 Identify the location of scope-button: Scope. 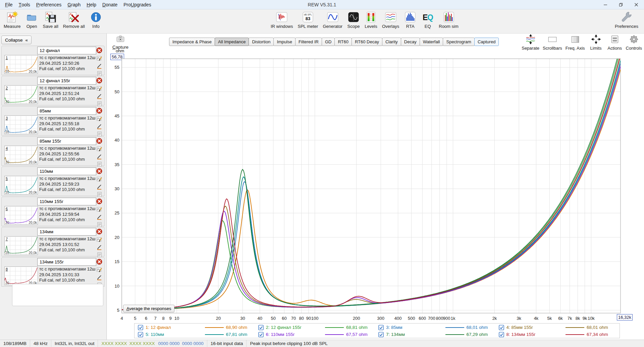
(354, 20).